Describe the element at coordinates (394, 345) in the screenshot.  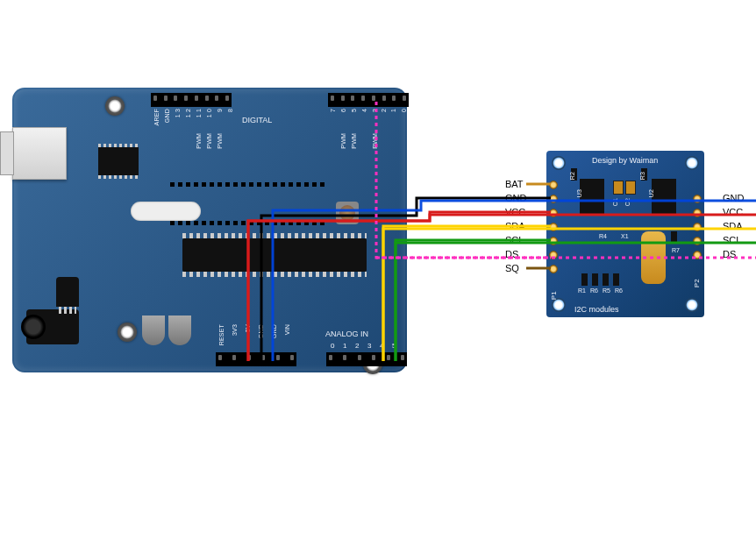
I see `analog-num: 5` at that location.